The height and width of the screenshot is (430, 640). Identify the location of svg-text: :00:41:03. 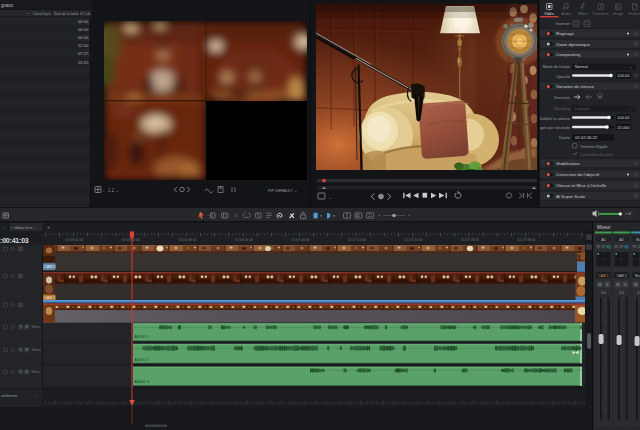
(14, 240).